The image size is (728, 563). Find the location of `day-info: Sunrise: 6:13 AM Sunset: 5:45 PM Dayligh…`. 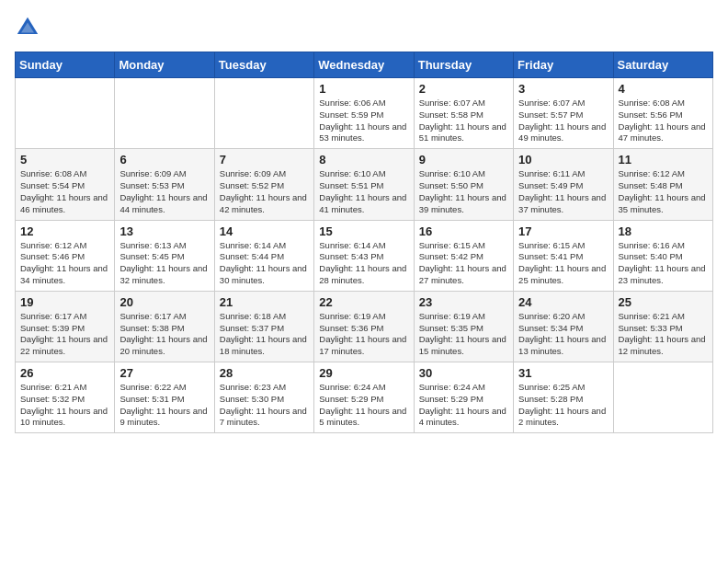

day-info: Sunrise: 6:13 AM Sunset: 5:45 PM Dayligh… is located at coordinates (164, 263).